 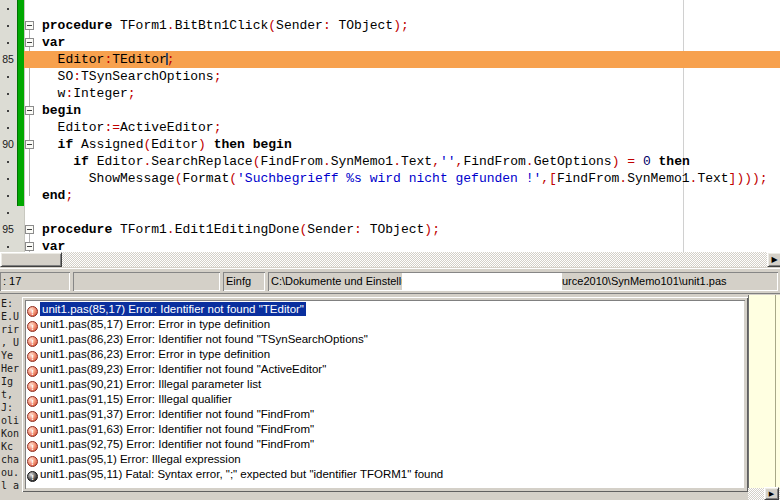 What do you see at coordinates (183, 369) in the screenshot?
I see `message-text: unit1.pas(89,23) Error: Identifier not f…` at bounding box center [183, 369].